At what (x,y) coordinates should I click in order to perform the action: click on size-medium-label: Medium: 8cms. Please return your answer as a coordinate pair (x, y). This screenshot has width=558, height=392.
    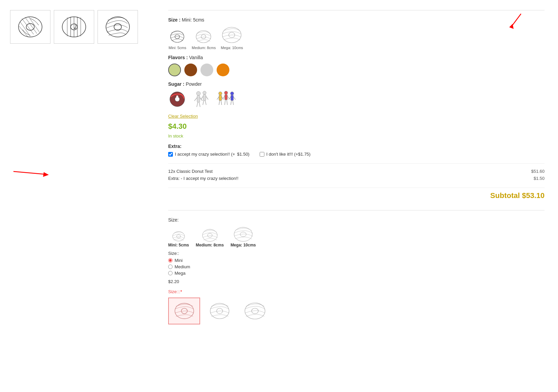
    Looking at the image, I should click on (204, 48).